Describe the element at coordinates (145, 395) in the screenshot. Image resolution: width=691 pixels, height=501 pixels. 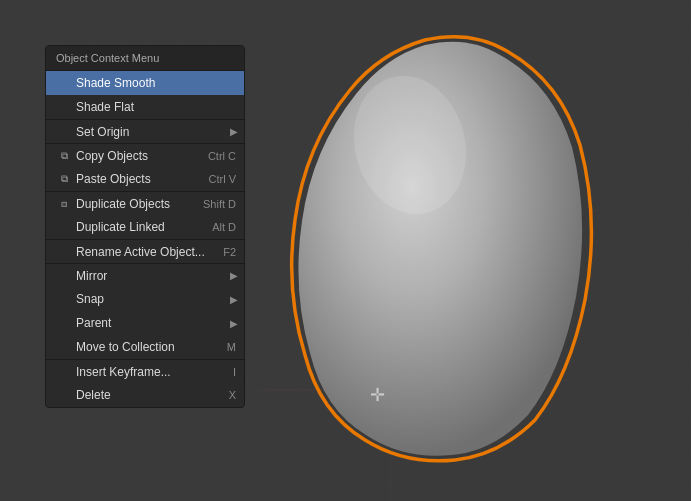
I see `menu-item-delete: DeleteX` at that location.